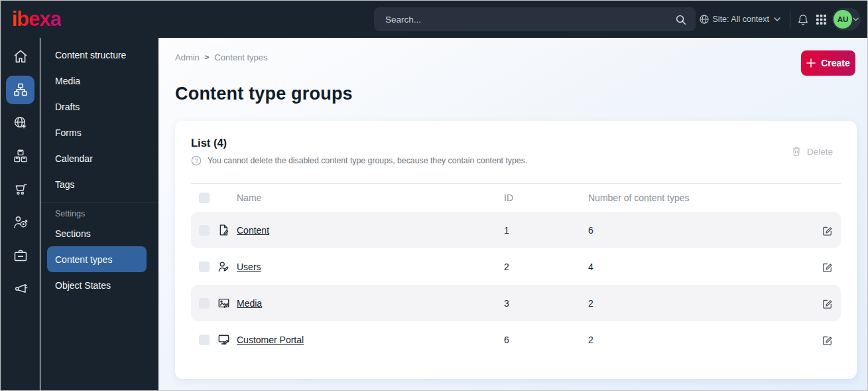  Describe the element at coordinates (21, 56) in the screenshot. I see `home-icon` at that location.